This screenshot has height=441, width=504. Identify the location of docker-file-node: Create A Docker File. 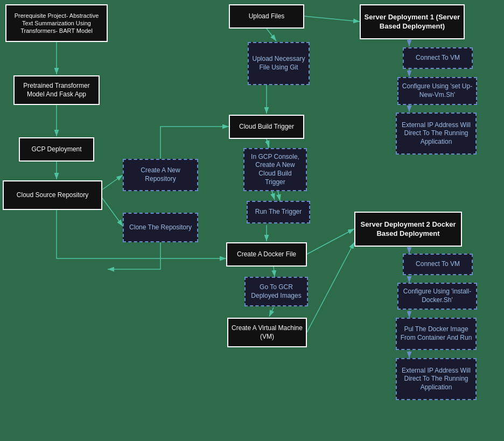
(267, 254).